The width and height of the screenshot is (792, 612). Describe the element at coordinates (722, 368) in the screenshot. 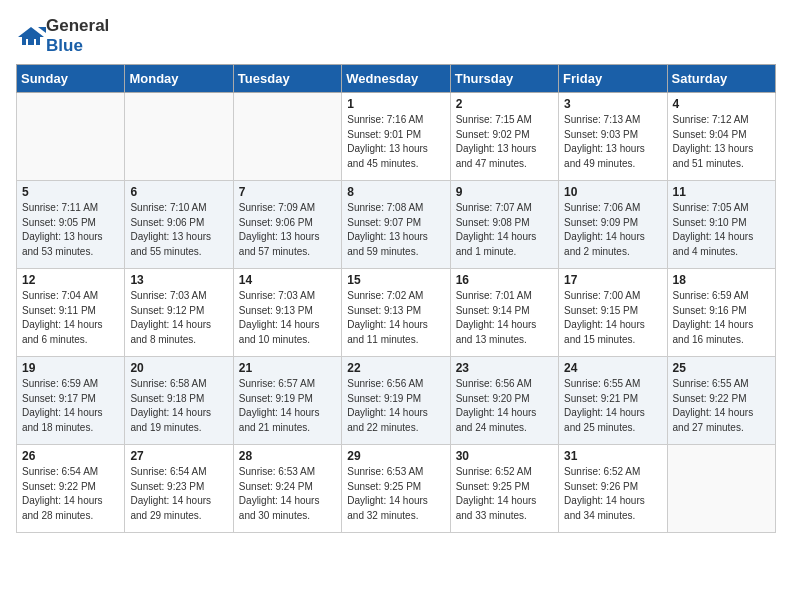

I see `day-number: 25` at that location.